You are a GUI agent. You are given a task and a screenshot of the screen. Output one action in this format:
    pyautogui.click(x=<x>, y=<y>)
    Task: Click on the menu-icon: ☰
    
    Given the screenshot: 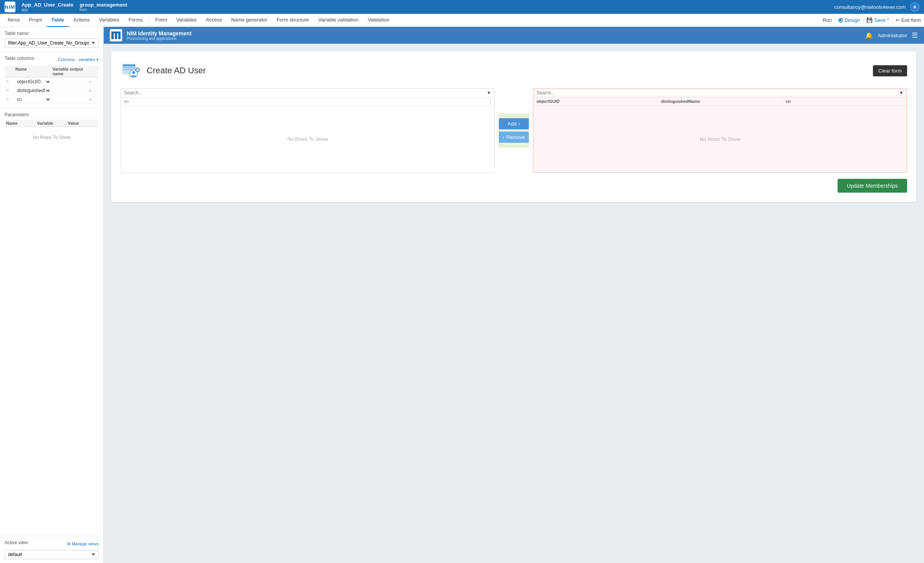 What is the action you would take?
    pyautogui.click(x=915, y=35)
    